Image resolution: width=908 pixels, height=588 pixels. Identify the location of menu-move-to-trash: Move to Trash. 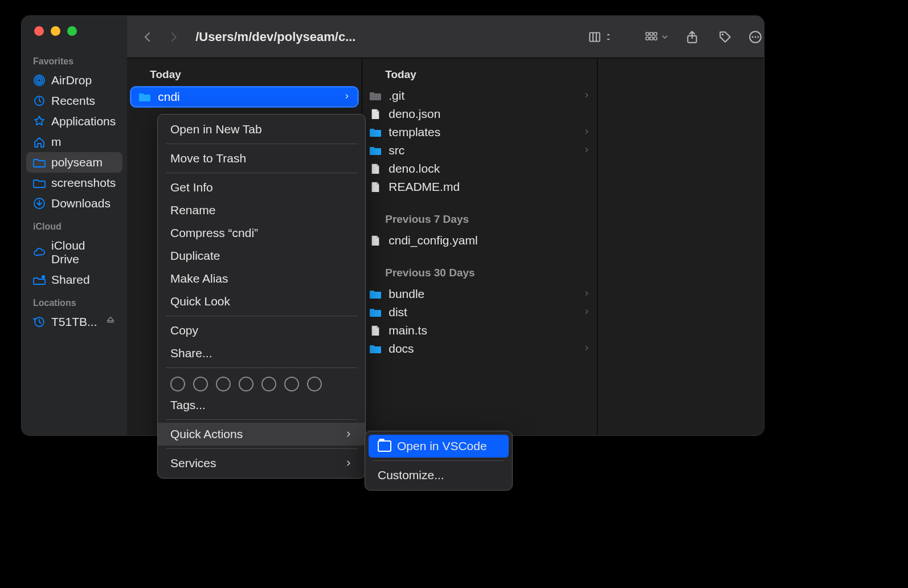
(261, 158).